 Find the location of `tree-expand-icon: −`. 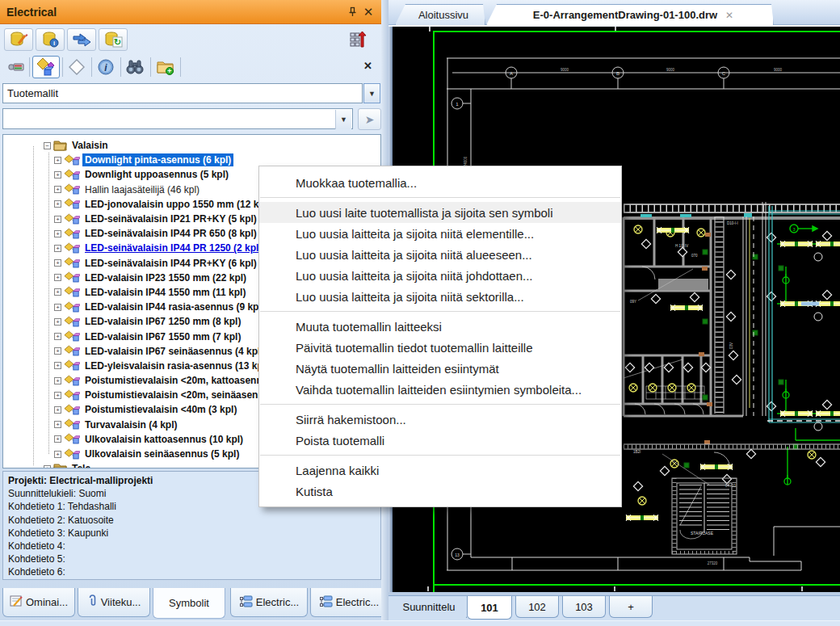

tree-expand-icon: − is located at coordinates (47, 145).